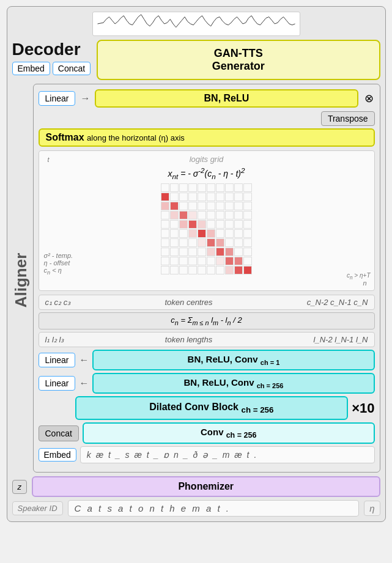 The image size is (392, 563). I want to click on softmax-row: Softmax along the horizontal (η) axis, so click(207, 138).